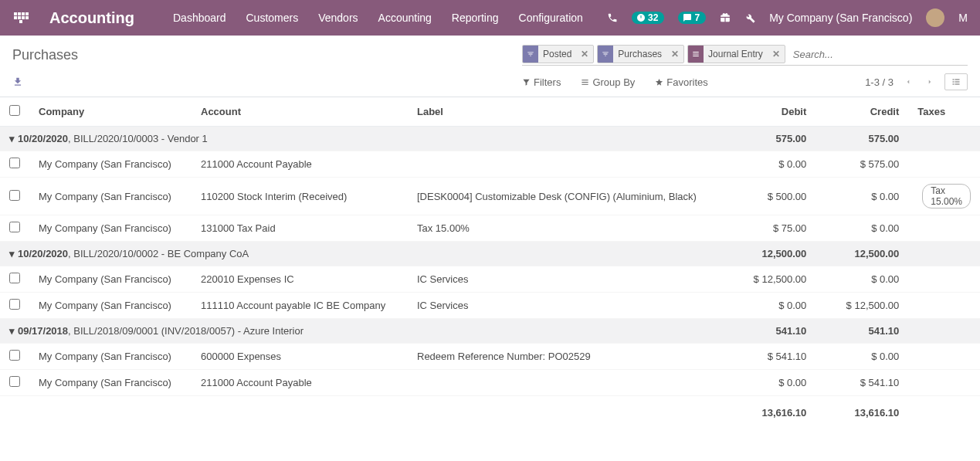 The height and width of the screenshot is (461, 980). I want to click on groupby-button: Group By, so click(608, 82).